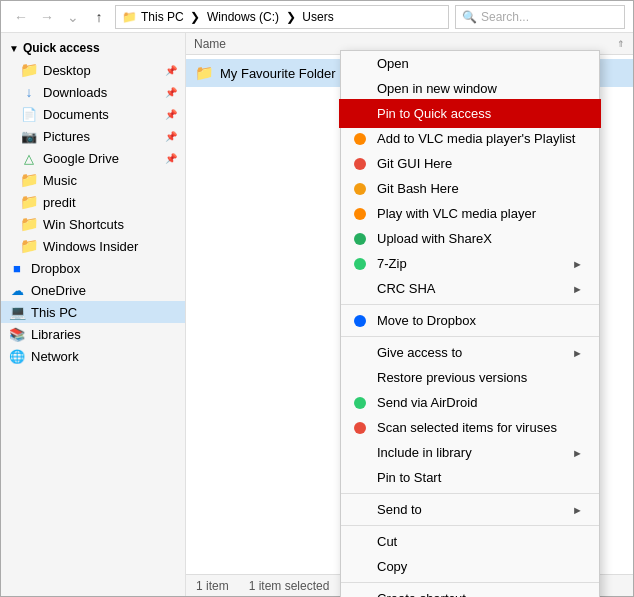  What do you see at coordinates (470, 378) in the screenshot?
I see `ctx-restore-versions: Restore previous versions` at bounding box center [470, 378].